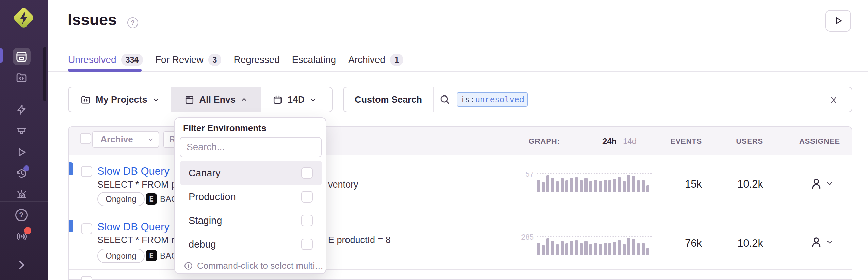 Image resolution: width=868 pixels, height=280 pixels. Describe the element at coordinates (521, 174) in the screenshot. I see `sparkline-peak-label: 57` at that location.